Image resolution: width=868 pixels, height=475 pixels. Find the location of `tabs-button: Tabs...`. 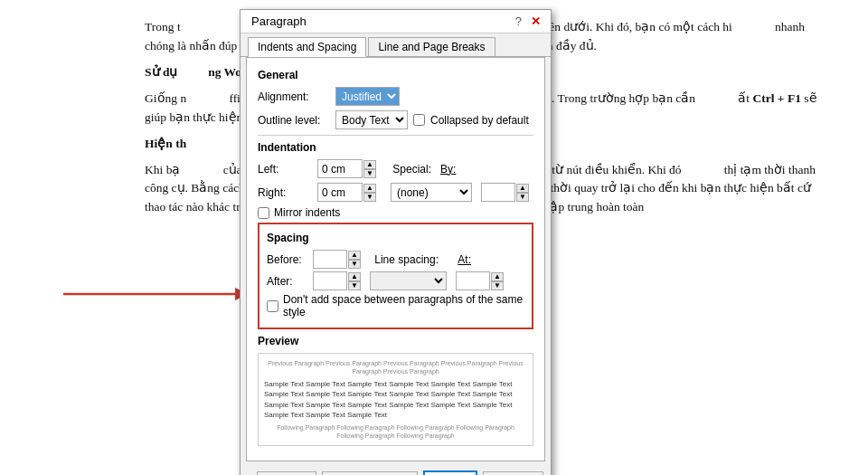

tabs-button: Tabs... is located at coordinates (286, 473).